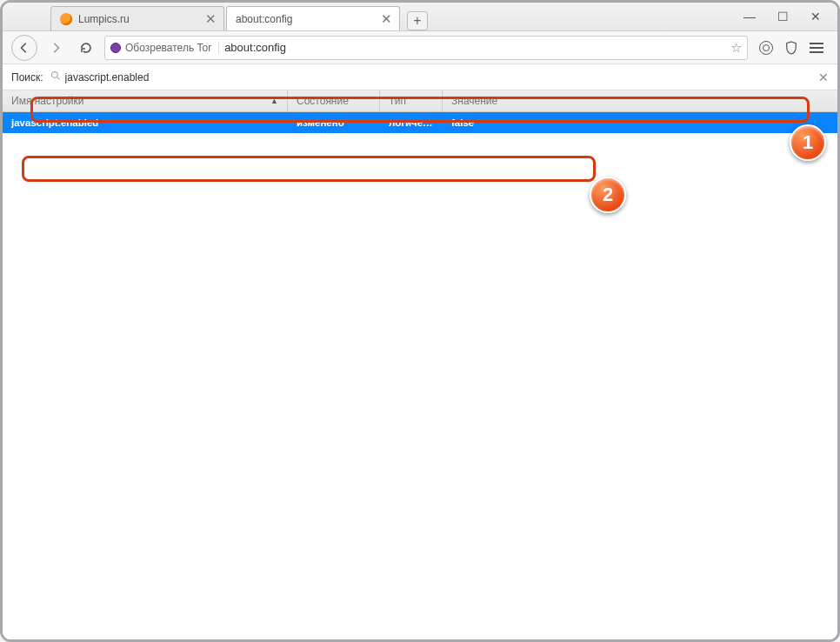 The image size is (840, 642). I want to click on close-window-button: ✕, so click(816, 17).